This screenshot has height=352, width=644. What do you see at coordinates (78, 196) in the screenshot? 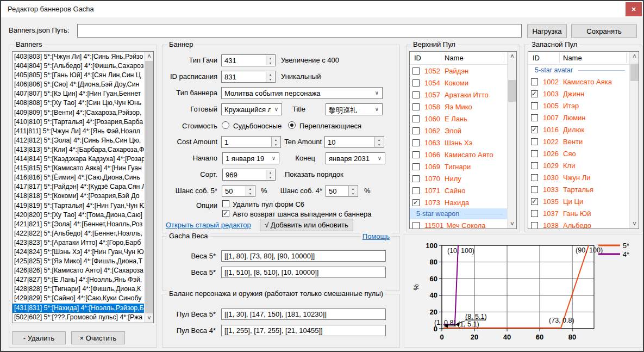
I see `banner-list-item: [418|818] 5*:[Кокоми] 4*:[Розария,Бэй До` at bounding box center [78, 196].